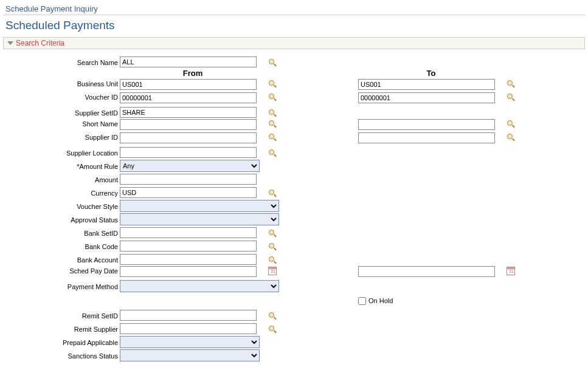  Describe the element at coordinates (427, 138) in the screenshot. I see `supplier-id-to-input` at that location.